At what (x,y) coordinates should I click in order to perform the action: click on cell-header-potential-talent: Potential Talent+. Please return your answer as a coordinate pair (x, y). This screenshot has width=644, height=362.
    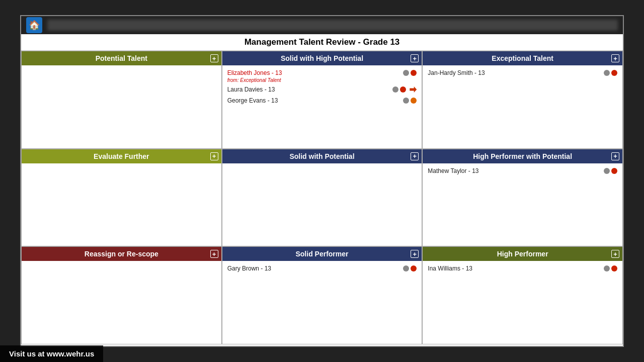
    Looking at the image, I should click on (122, 58).